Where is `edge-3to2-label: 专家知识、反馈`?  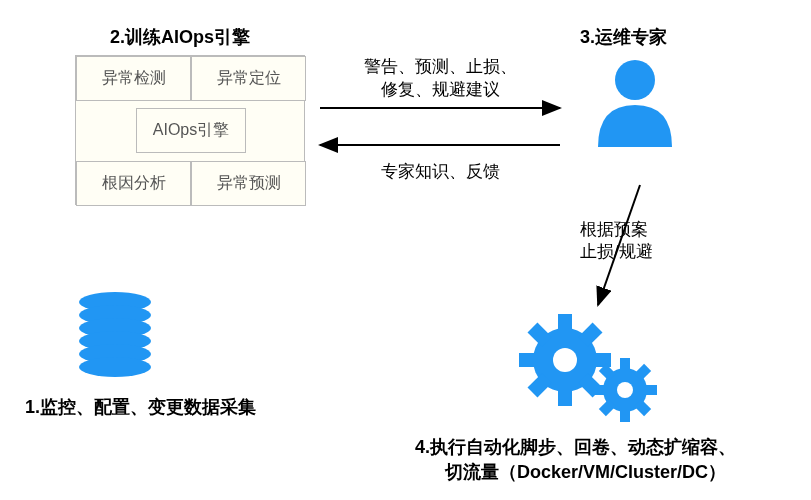 edge-3to2-label: 专家知识、反馈 is located at coordinates (440, 172).